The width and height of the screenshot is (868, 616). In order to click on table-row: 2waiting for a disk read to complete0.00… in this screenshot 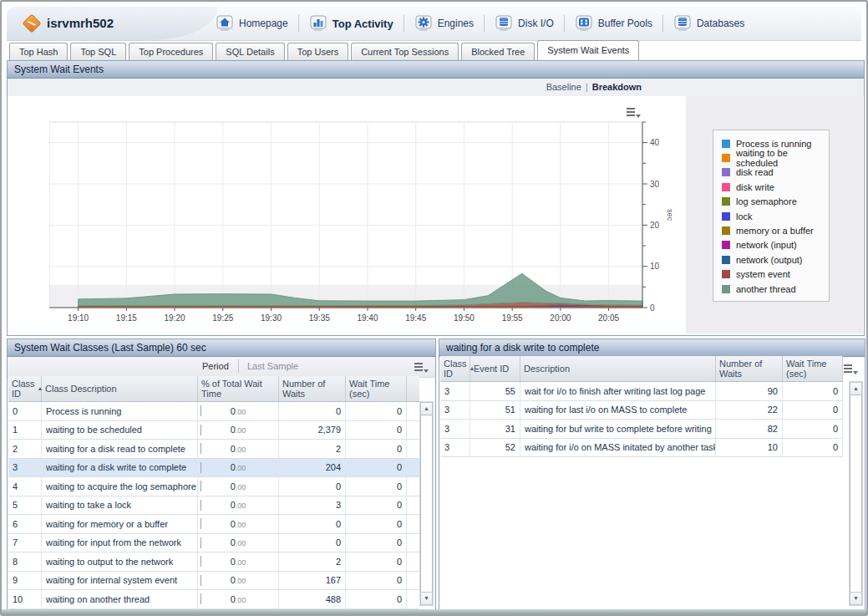, I will do `click(214, 450)`.